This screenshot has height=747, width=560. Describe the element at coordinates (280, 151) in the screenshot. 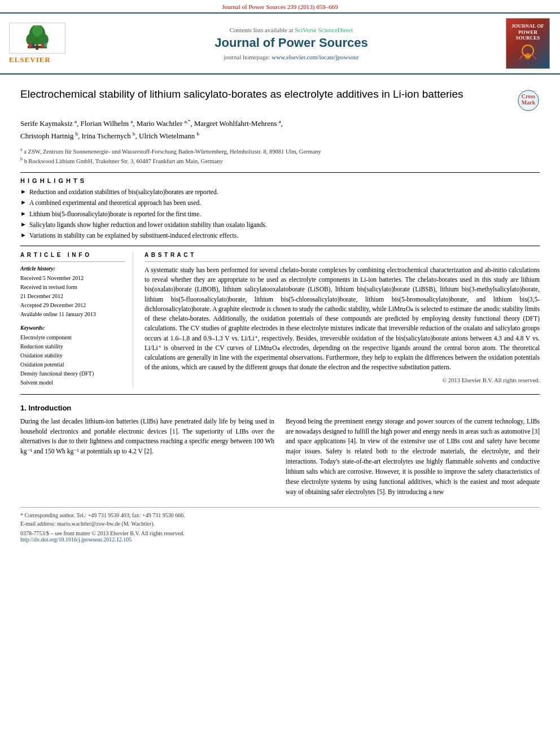

I see `affiliation-a: a a ZSW, Zentrum für Sonnenenergie- und …` at that location.